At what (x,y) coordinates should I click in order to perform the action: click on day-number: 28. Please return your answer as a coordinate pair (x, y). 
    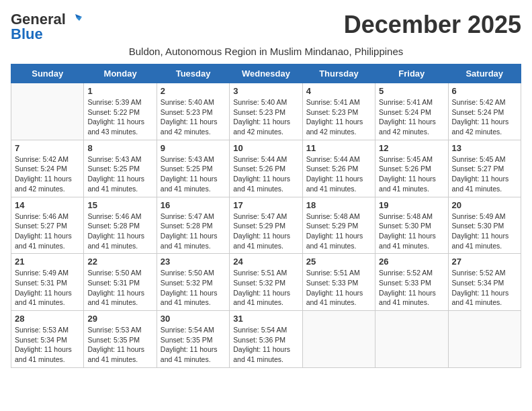
    Looking at the image, I should click on (47, 318).